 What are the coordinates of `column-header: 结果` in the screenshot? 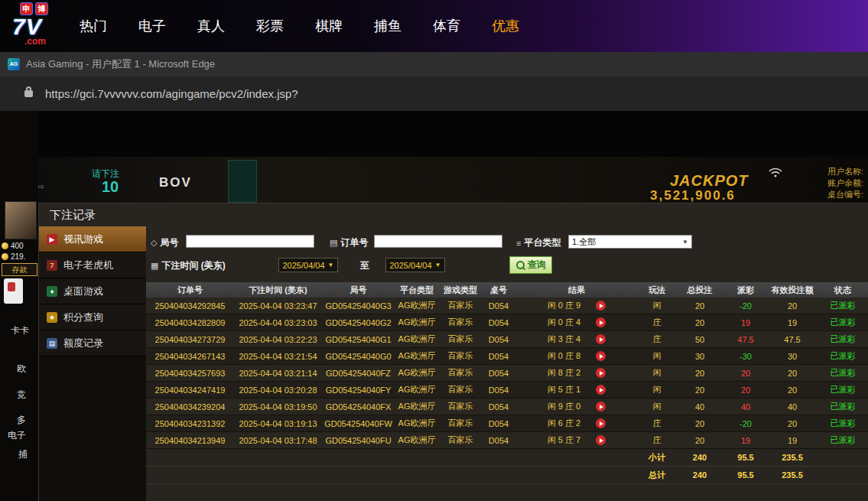 It's located at (577, 291).